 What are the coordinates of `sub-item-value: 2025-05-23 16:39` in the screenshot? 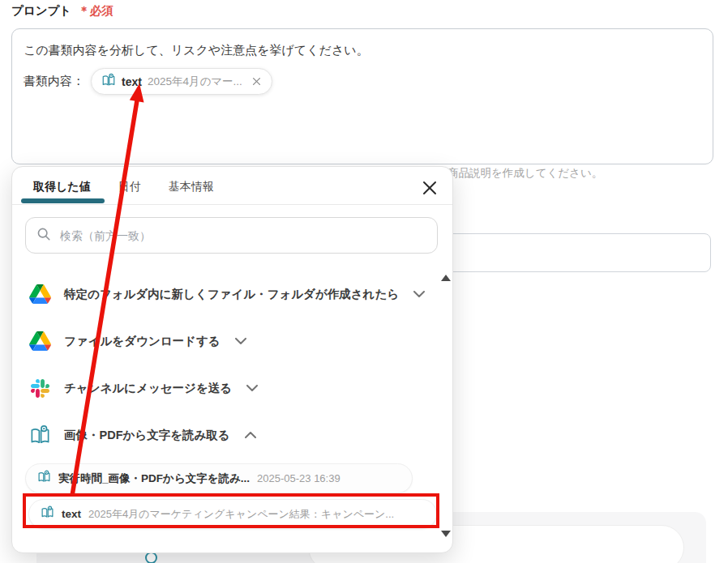 It's located at (298, 478).